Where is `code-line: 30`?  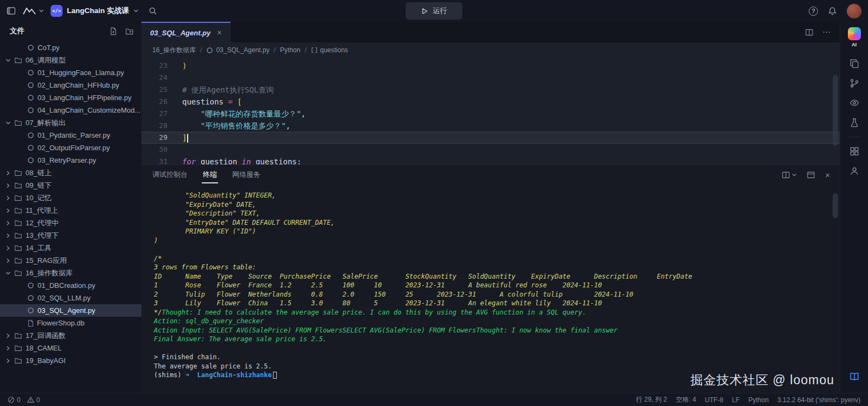
code-line: 30 is located at coordinates (491, 150).